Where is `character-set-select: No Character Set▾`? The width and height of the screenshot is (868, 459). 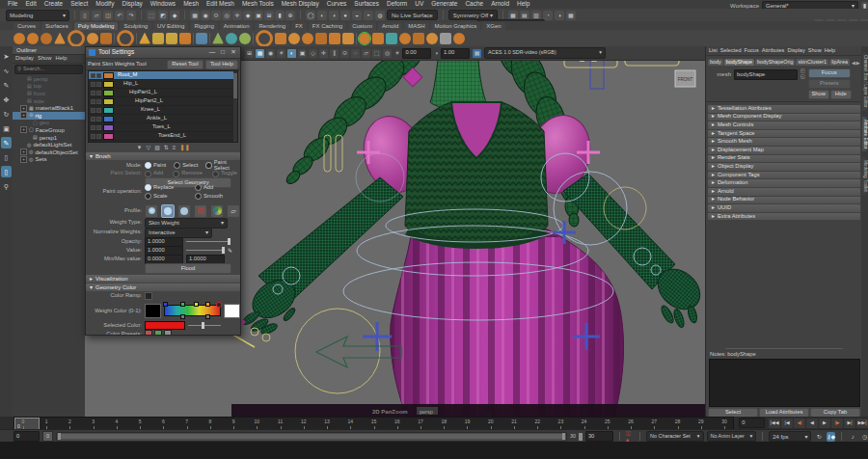
character-set-select: No Character Set▾ is located at coordinates (675, 436).